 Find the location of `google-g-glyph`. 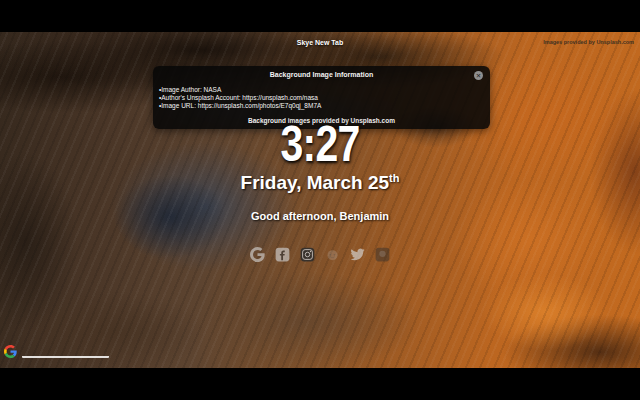

google-g-glyph is located at coordinates (258, 254).